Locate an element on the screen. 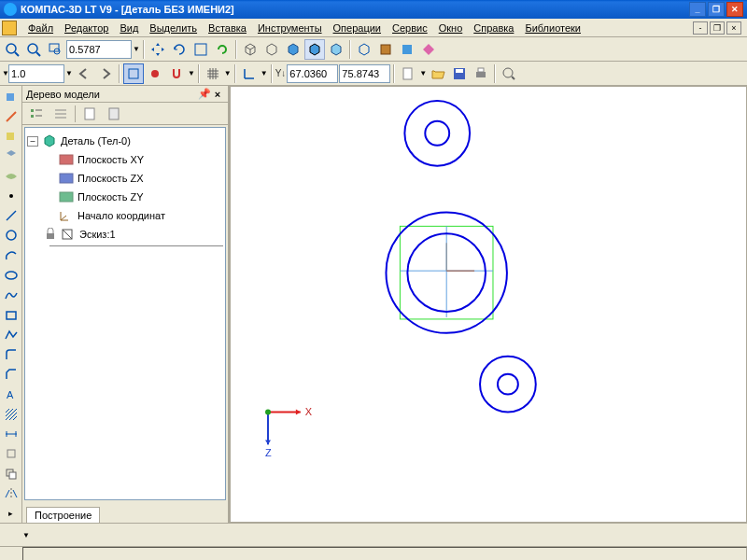  hidden-lines-icon is located at coordinates (272, 49).